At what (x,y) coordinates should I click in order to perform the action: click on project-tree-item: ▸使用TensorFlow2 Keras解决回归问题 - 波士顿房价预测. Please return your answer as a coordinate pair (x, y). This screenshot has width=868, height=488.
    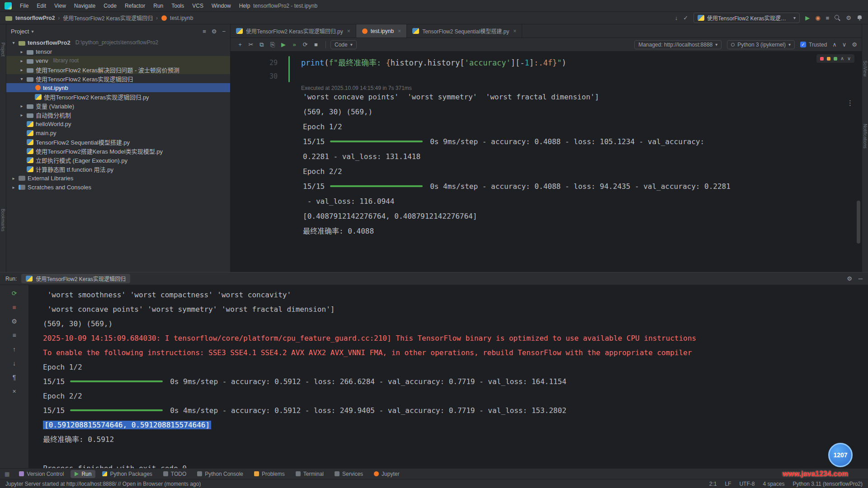
    Looking at the image, I should click on (118, 70).